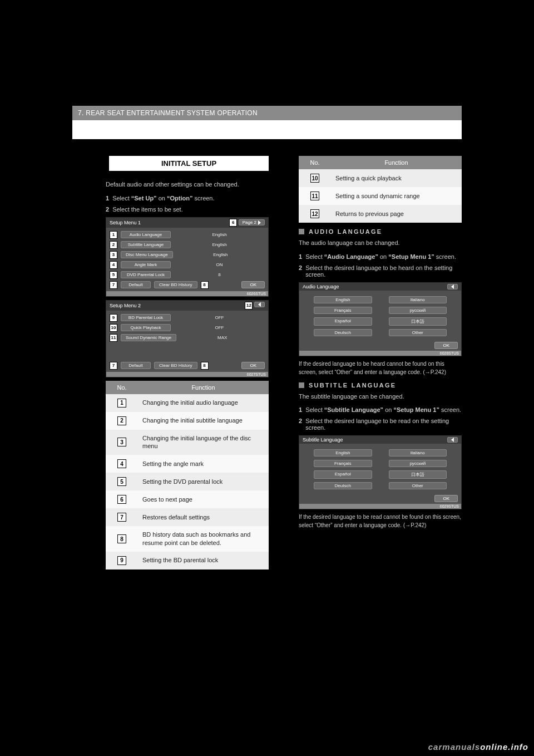 Image resolution: width=534 pixels, height=756 pixels. Describe the element at coordinates (125, 223) in the screenshot. I see `setup-menu-1-title: Setup Menu 1` at that location.